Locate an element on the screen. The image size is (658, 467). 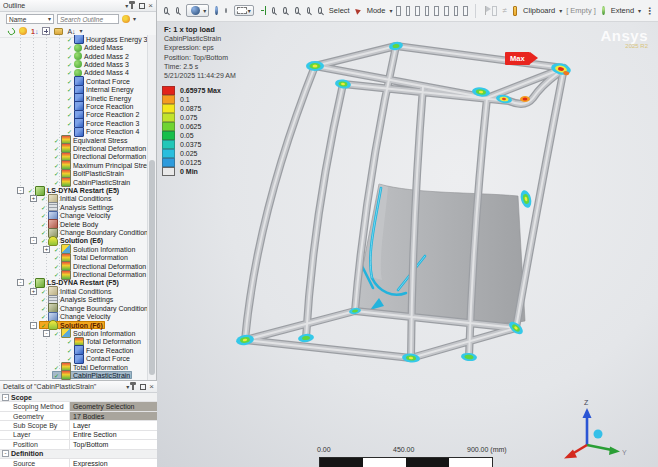
details-section-scope: -Scope is located at coordinates (78, 398).